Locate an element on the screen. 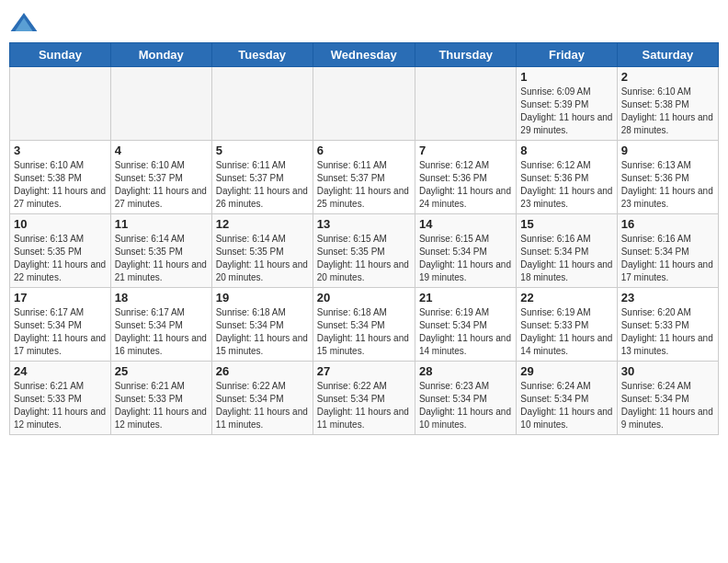 The height and width of the screenshot is (563, 728). calendar-cell: 18Sunrise: 6:17 AM Sunset: 5:34 PM Dayli… is located at coordinates (161, 325).